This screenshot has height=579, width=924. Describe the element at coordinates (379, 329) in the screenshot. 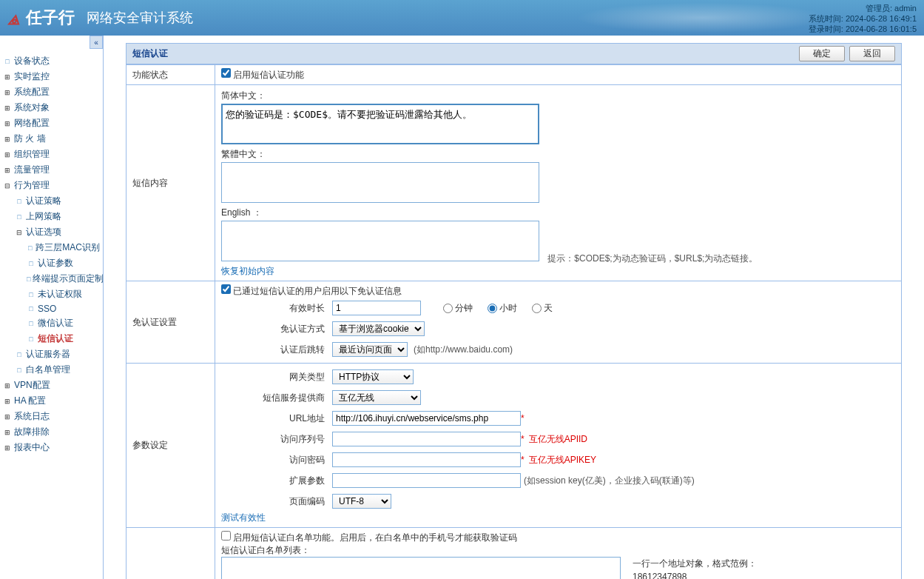

I see `exempt-method-select: 基于浏览器cookie` at that location.